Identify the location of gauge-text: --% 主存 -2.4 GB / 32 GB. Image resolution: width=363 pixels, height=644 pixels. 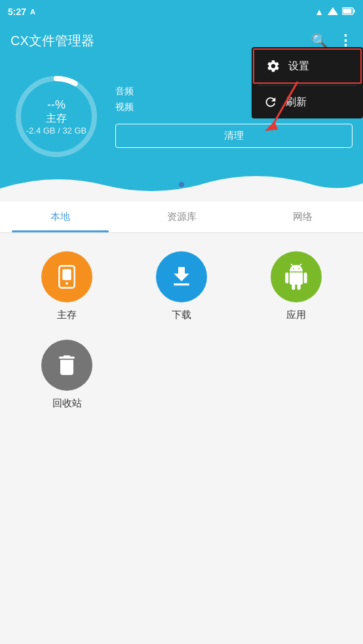
(56, 116).